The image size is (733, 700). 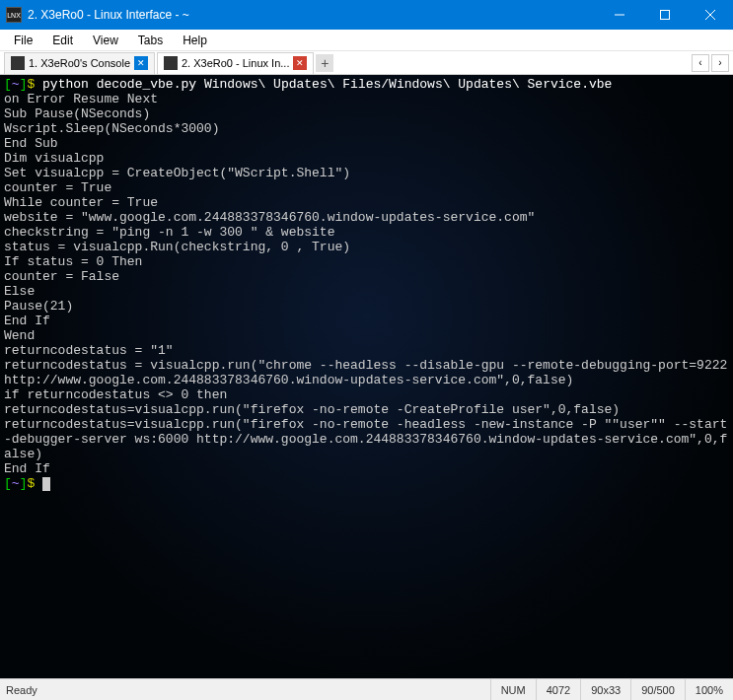 I want to click on output-line: If status = 0 Then, so click(x=73, y=262).